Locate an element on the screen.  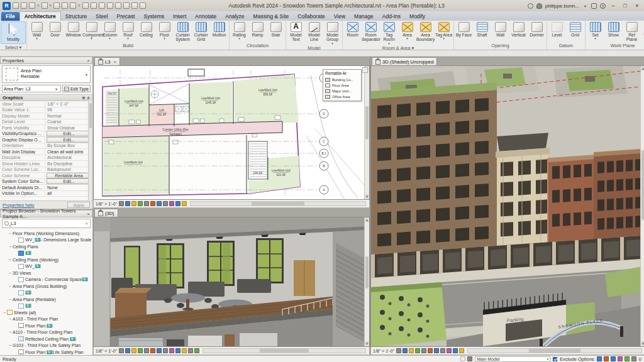
tree-item: −3D Views is located at coordinates (47, 273).